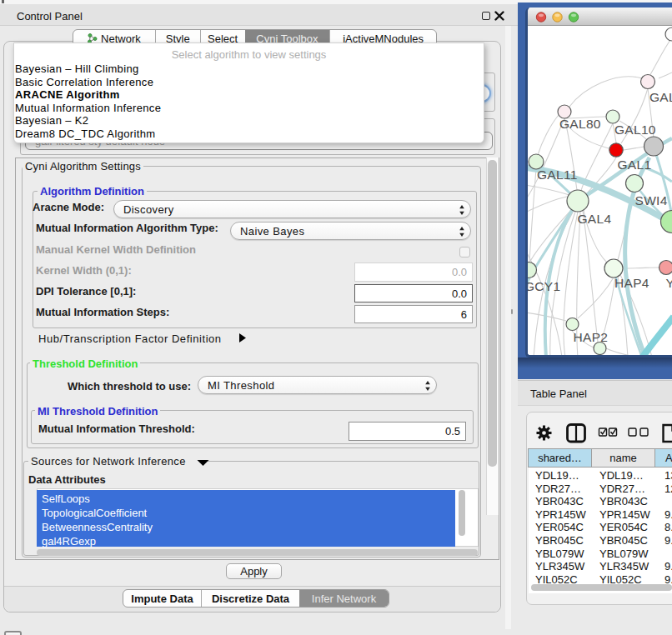 The width and height of the screenshot is (672, 635). I want to click on svg-text: GAL4, so click(595, 218).